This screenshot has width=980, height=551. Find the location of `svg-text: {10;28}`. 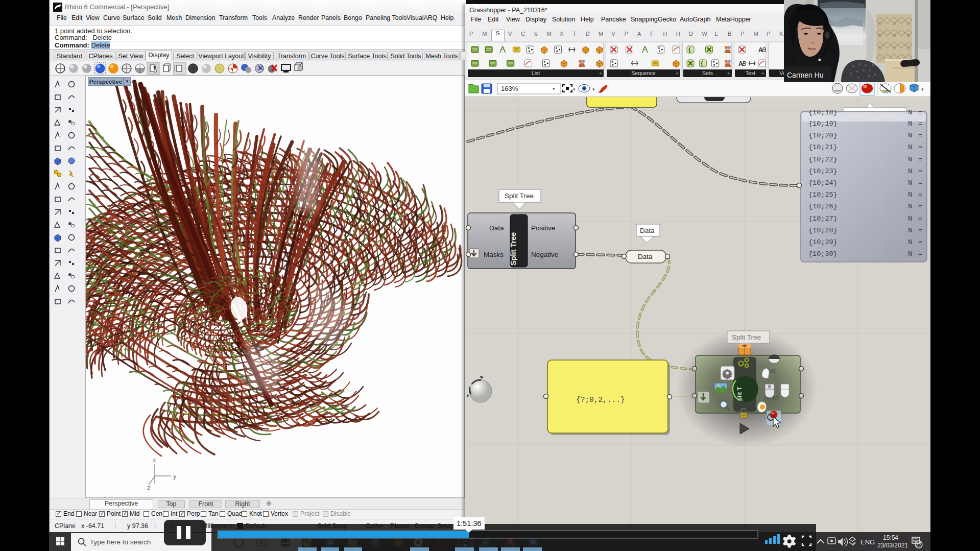

svg-text: {10;28} is located at coordinates (823, 231).